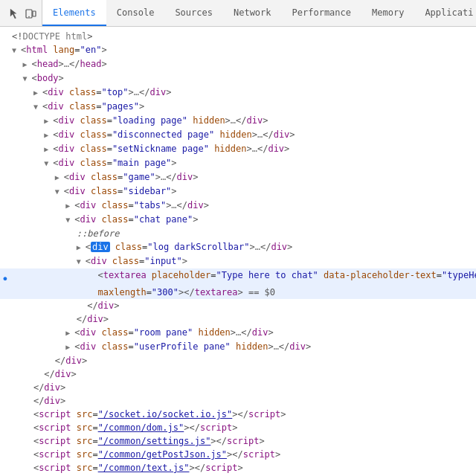  I want to click on code-line: <div class="chat pane">, so click(238, 220).